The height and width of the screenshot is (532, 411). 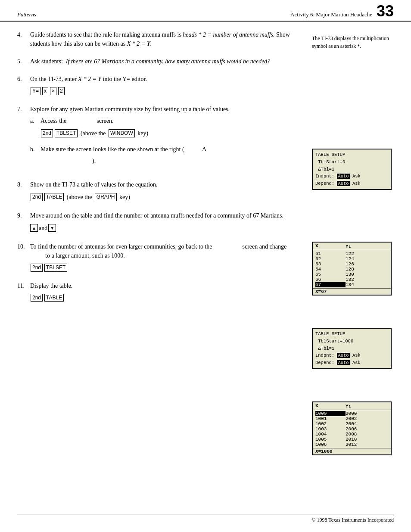 What do you see at coordinates (43, 228) in the screenshot?
I see `and-label: and` at bounding box center [43, 228].